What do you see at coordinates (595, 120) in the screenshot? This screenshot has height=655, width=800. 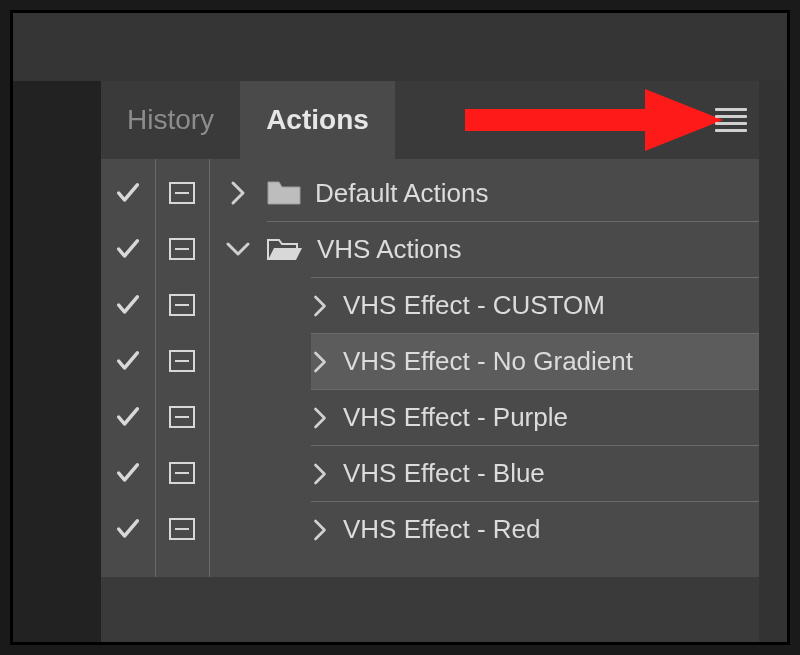 I see `annotation-arrow` at bounding box center [595, 120].